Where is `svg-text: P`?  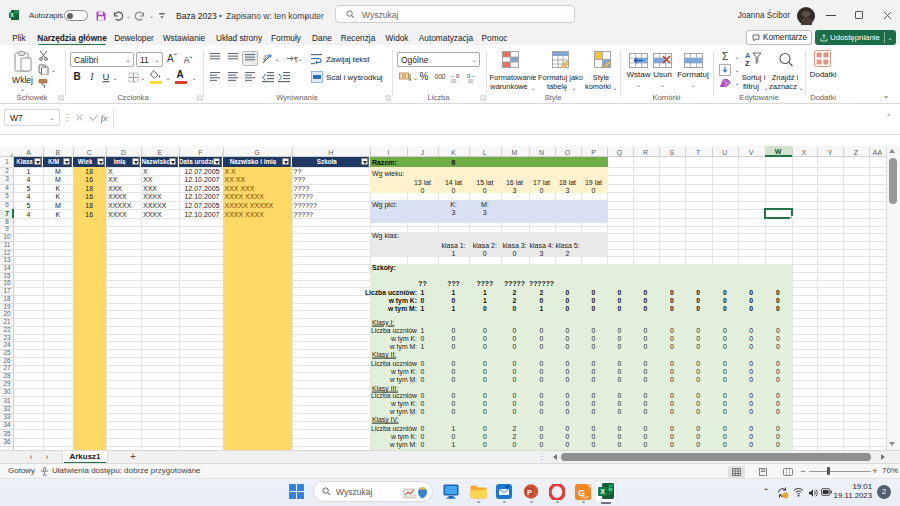 svg-text: P is located at coordinates (530, 492).